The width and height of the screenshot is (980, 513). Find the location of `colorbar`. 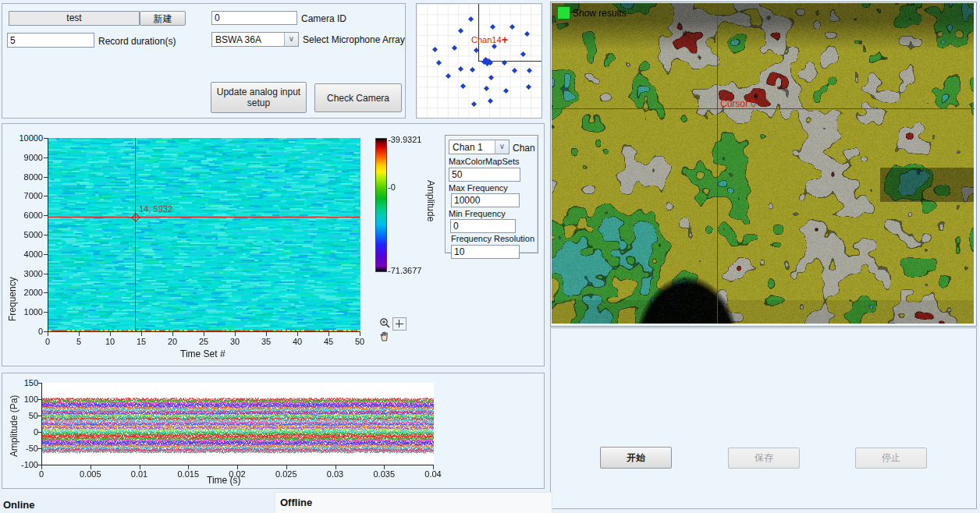

colorbar is located at coordinates (381, 205).